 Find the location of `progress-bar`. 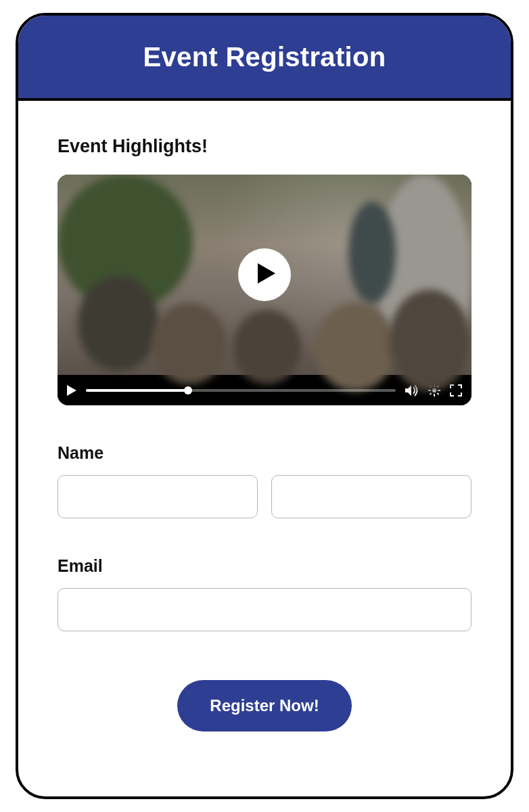

progress-bar is located at coordinates (241, 390).